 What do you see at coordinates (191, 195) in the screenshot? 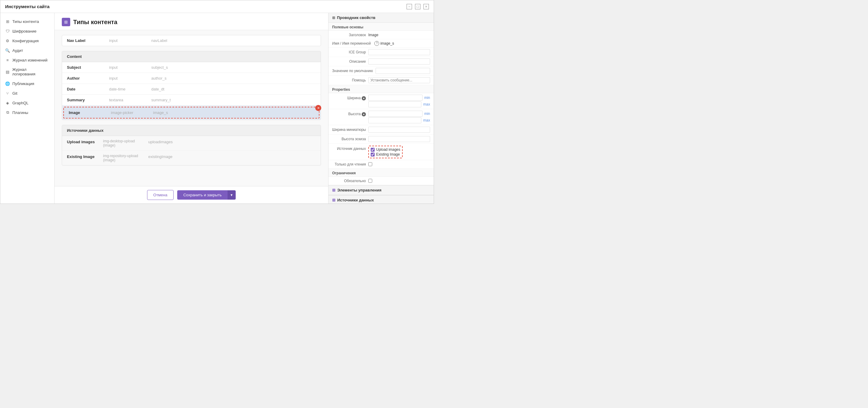
I see `footer: Отмена Сохранить и закрыть ▾` at bounding box center [191, 195].